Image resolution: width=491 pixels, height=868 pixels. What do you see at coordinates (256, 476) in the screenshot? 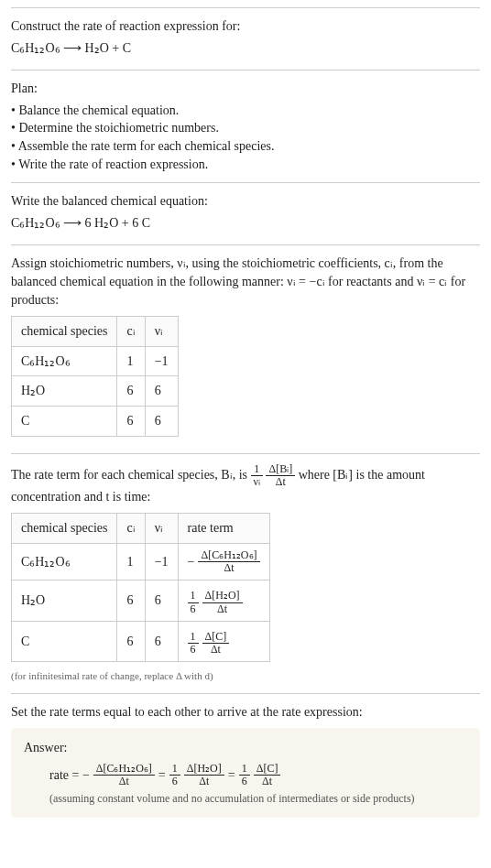
I see `rateterm-frac-coeff: 1 νᵢ` at bounding box center [256, 476].